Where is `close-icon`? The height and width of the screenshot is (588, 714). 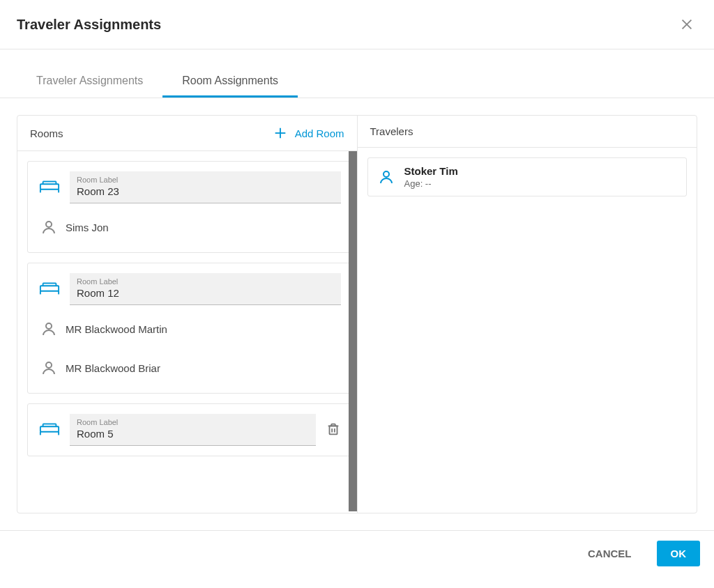
close-icon is located at coordinates (687, 24).